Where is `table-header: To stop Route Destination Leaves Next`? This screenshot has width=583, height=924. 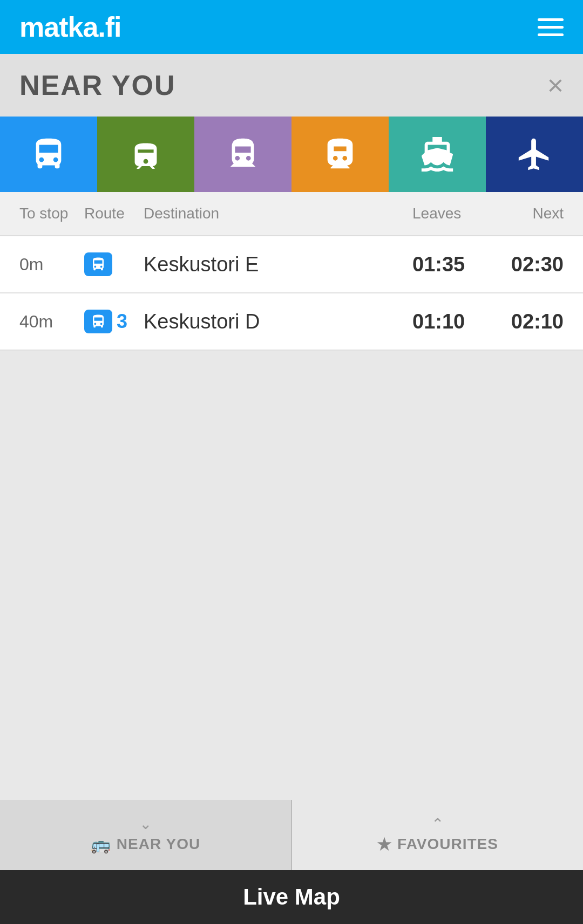 table-header: To stop Route Destination Leaves Next is located at coordinates (292, 214).